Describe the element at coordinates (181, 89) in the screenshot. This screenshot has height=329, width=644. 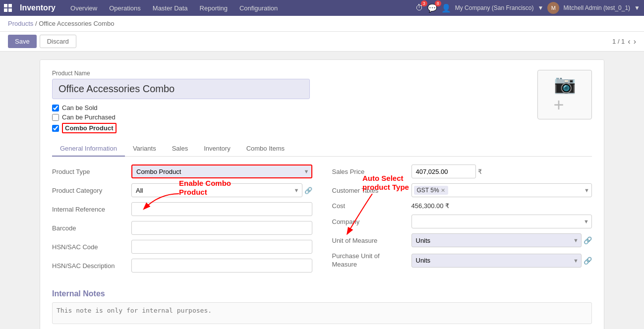
I see `product-name-input` at that location.